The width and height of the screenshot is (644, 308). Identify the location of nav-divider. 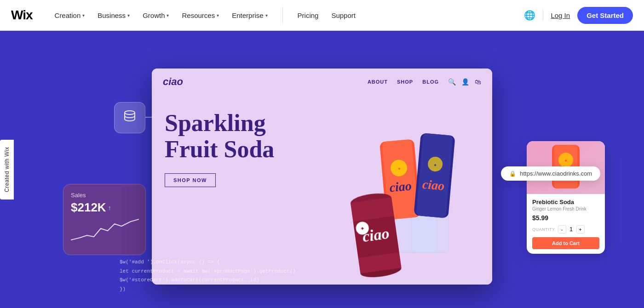
(282, 15).